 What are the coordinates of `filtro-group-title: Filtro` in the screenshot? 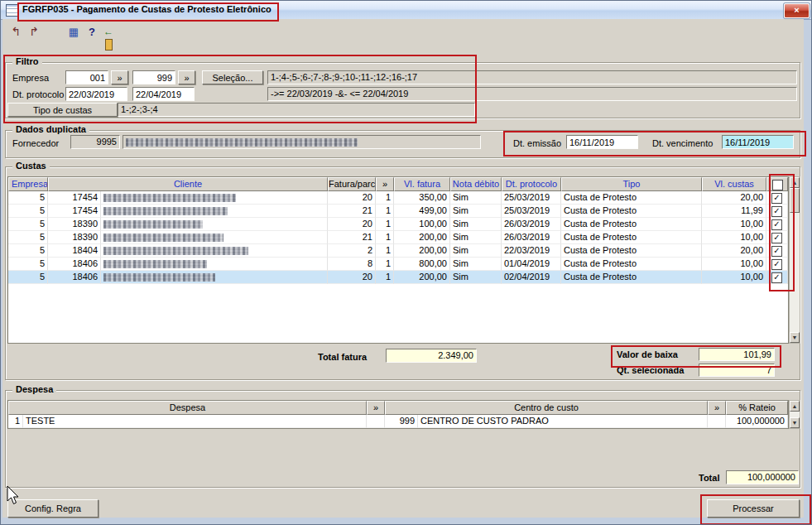 It's located at (27, 61).